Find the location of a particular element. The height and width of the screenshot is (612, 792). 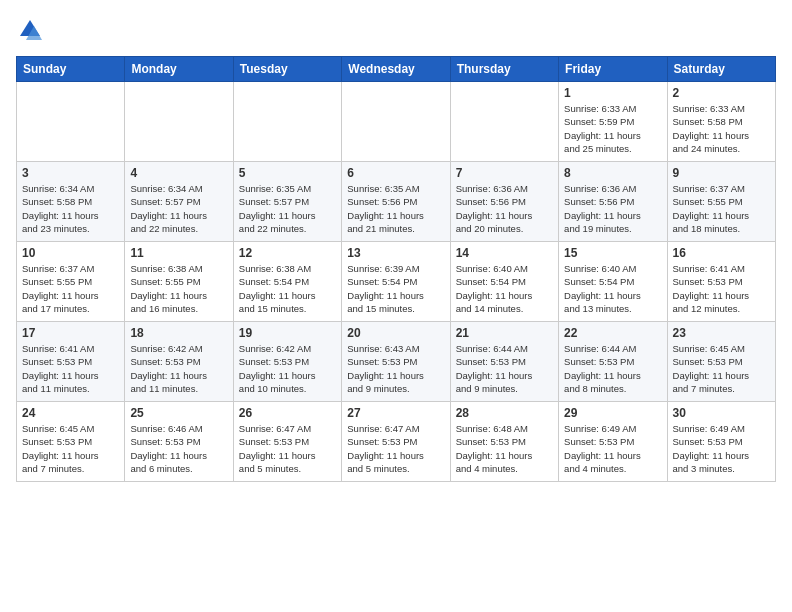

calendar-cell: 25Sunrise: 6:46 AM Sunset: 5:53 PM Dayli… is located at coordinates (179, 442).